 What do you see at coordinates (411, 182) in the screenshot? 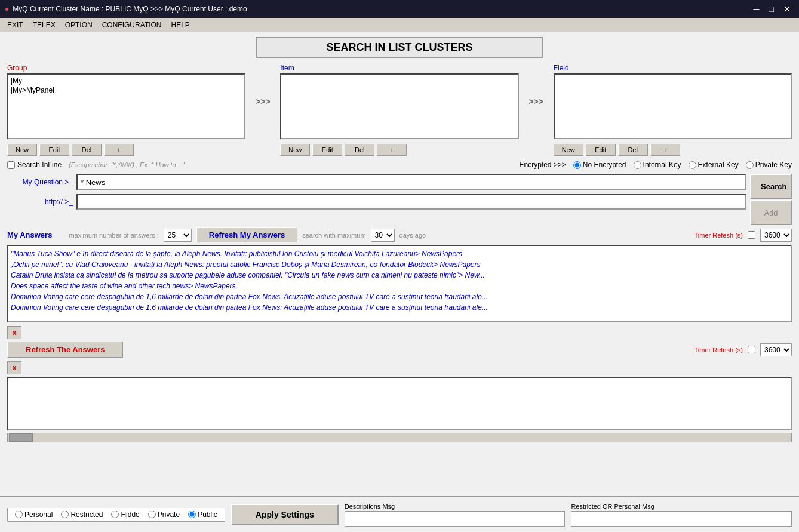
I see `my-question-input` at bounding box center [411, 182].